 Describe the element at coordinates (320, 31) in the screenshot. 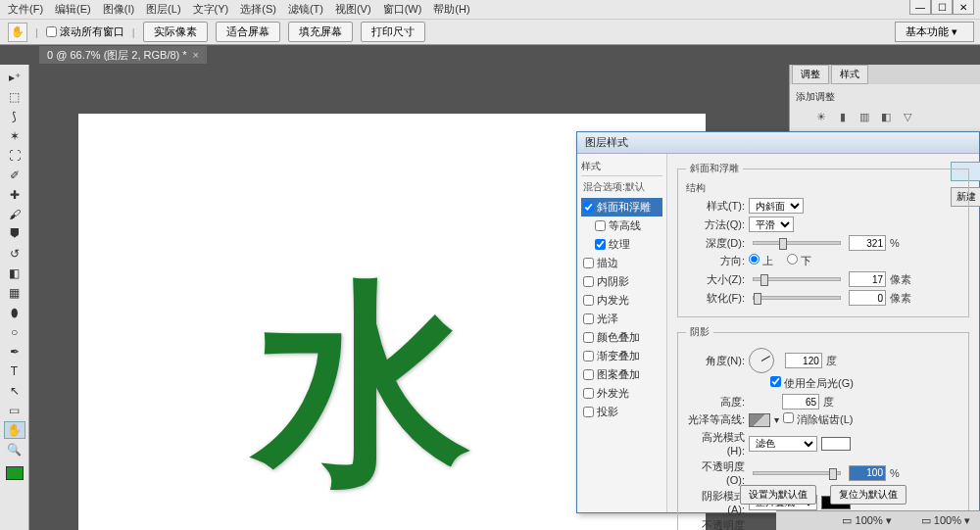

I see `fill-screen-button: 填充屏幕` at that location.